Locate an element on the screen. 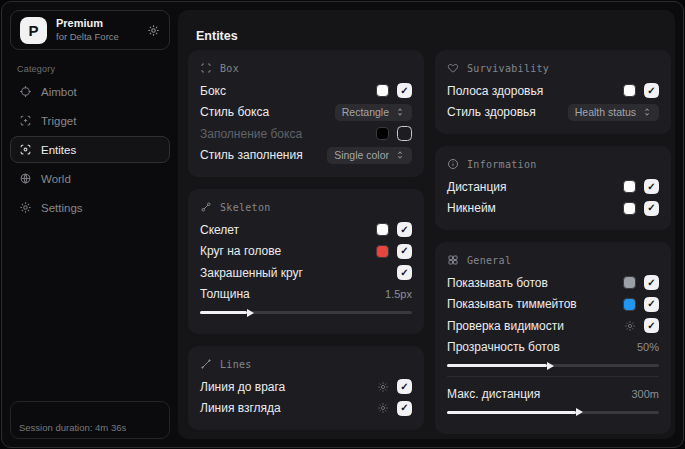 This screenshot has width=685, height=449. target-icon is located at coordinates (26, 120).